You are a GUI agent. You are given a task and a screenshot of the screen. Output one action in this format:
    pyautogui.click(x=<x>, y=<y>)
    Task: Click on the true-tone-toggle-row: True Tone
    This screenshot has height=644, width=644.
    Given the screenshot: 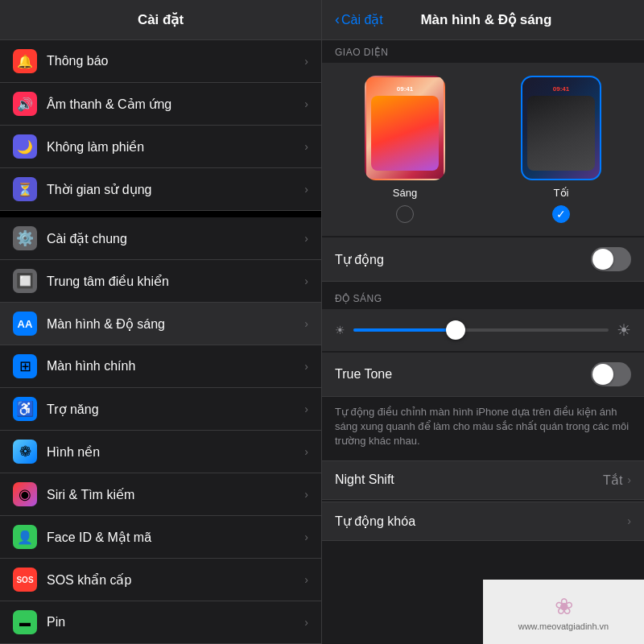 What is the action you would take?
    pyautogui.click(x=483, y=375)
    